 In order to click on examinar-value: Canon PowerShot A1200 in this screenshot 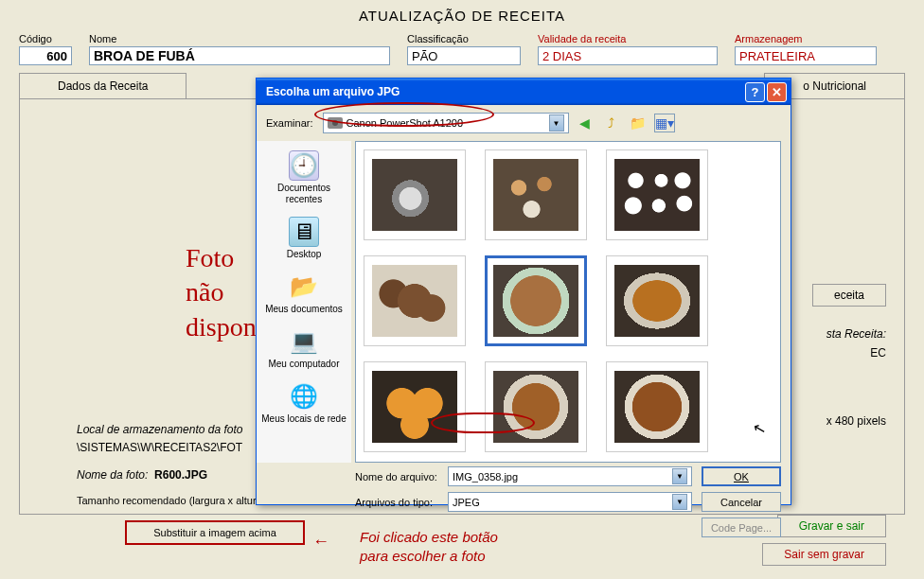, I will do `click(405, 123)`.